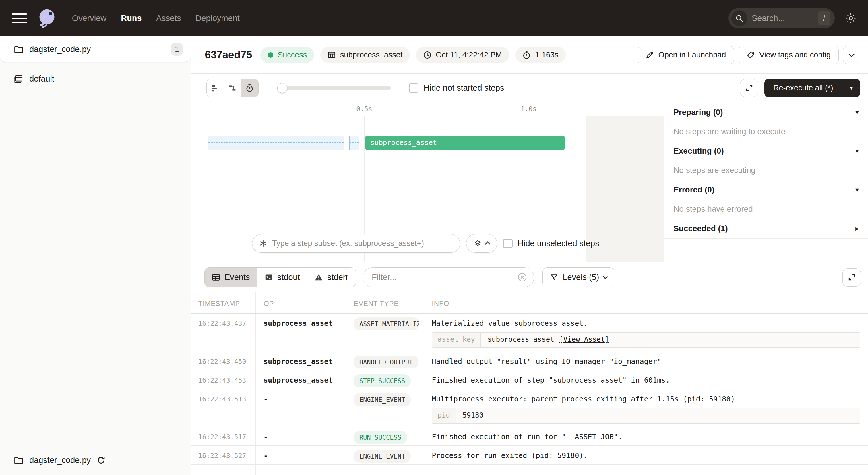 The image size is (868, 475). I want to click on info-cell, so click(646, 470).